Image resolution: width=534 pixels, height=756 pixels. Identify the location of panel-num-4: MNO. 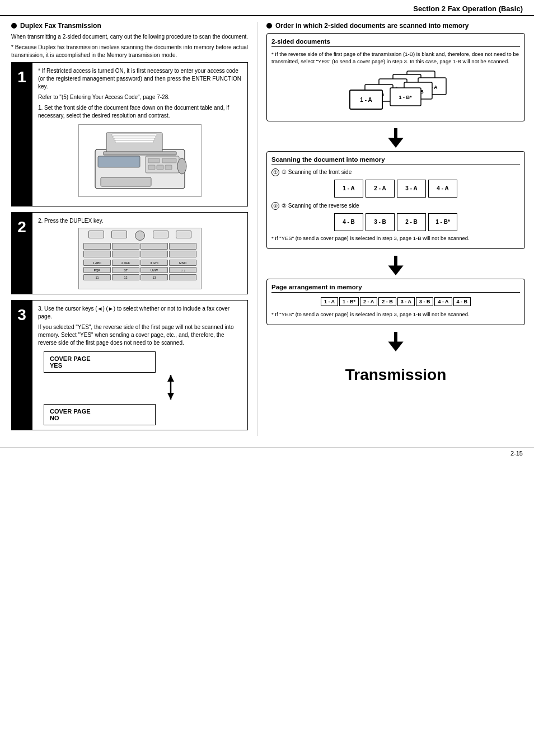
(182, 263).